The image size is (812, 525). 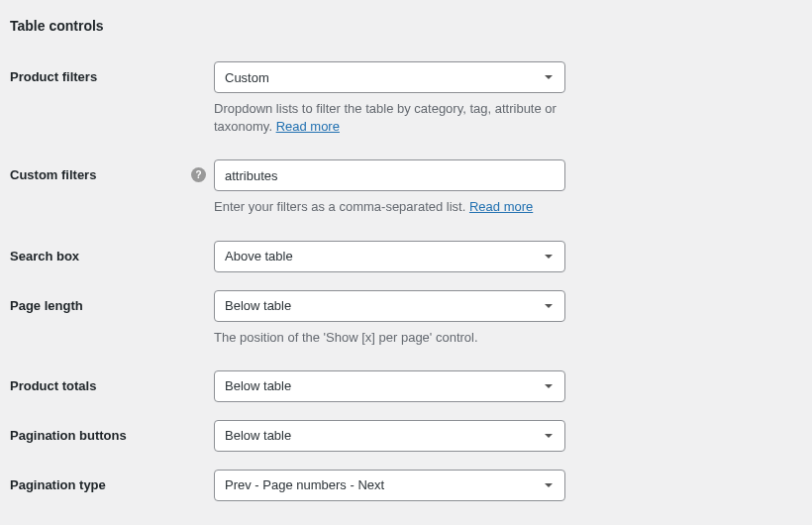 I want to click on field-pagination-type: Prev - Page numbers - Next, so click(x=390, y=485).